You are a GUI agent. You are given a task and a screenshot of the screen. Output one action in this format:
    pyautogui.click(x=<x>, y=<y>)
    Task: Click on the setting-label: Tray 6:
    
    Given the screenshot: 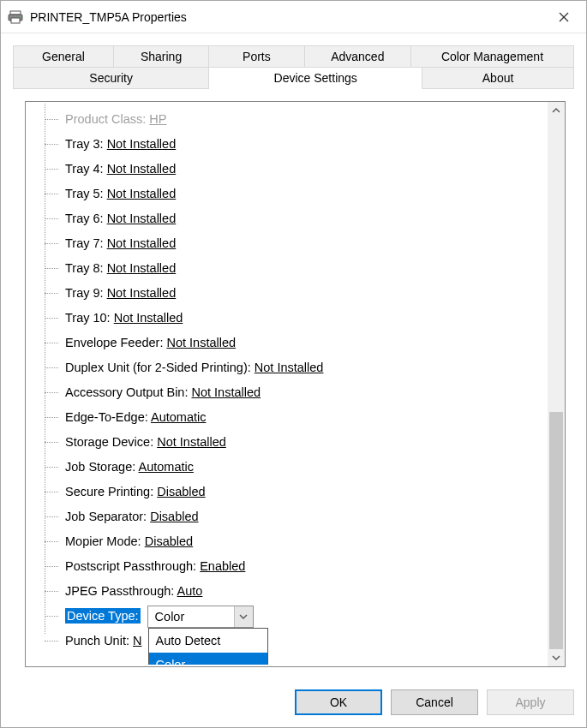 What is the action you would take?
    pyautogui.click(x=84, y=218)
    